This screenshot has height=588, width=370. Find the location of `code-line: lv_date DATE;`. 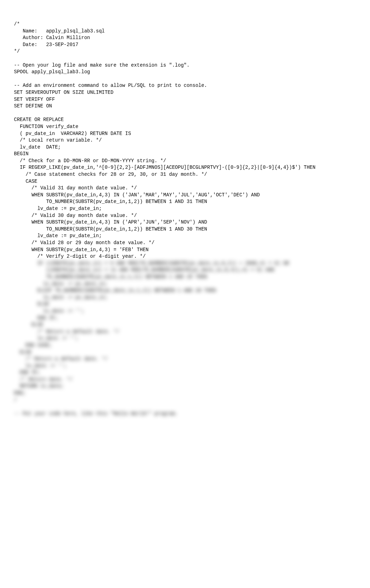

code-line: lv_date DATE; is located at coordinates (37, 147).